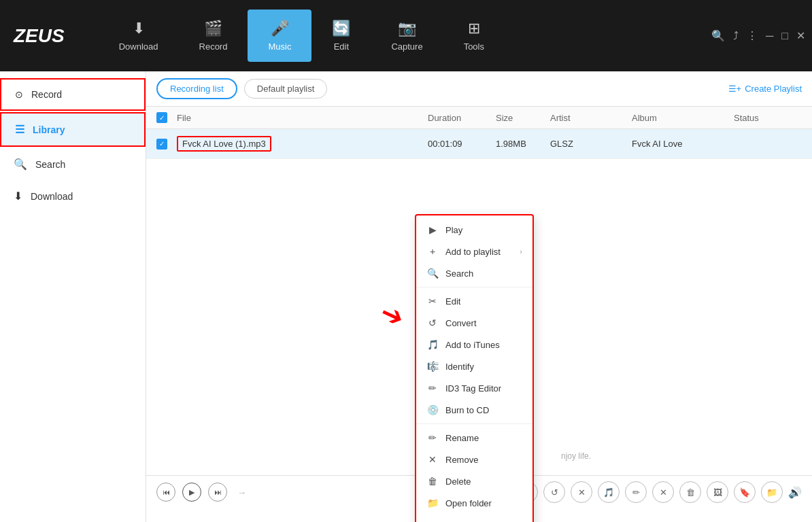  I want to click on action-repeat-icon: ↺, so click(554, 492).